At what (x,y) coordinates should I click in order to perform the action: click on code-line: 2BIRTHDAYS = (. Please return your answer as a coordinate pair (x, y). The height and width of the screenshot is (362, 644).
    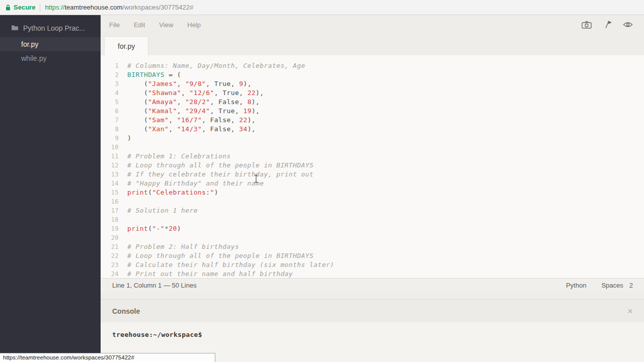
    Looking at the image, I should click on (372, 75).